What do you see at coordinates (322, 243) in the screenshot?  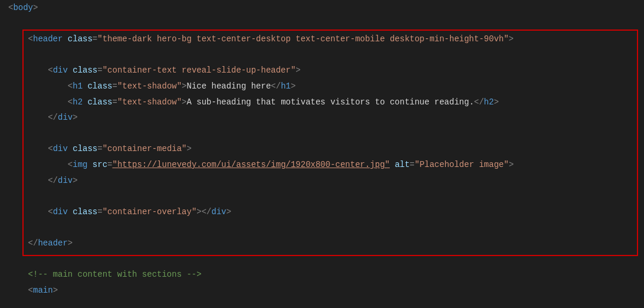 I see `code-line: </header>` at bounding box center [322, 243].